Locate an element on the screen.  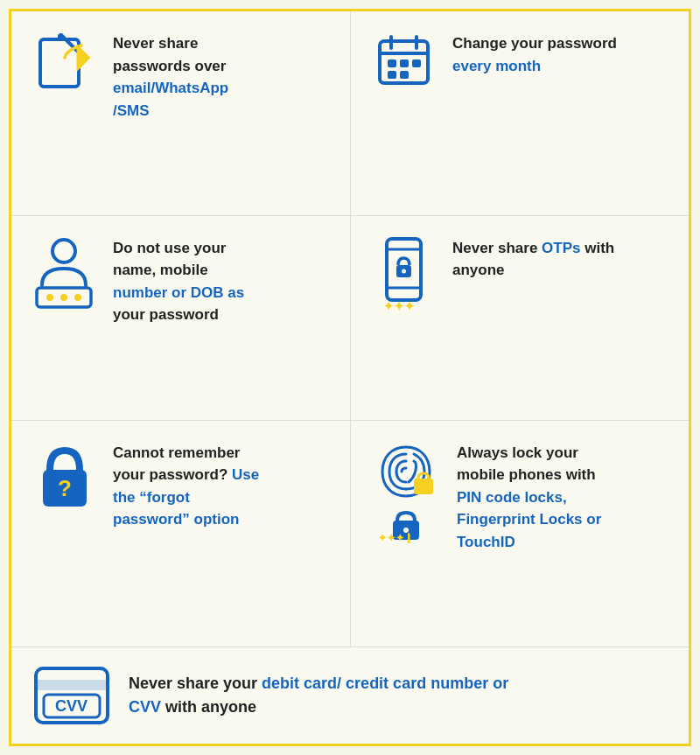
cell-otp: ✦✦✦ Never share OTPs withanyone is located at coordinates (520, 318).